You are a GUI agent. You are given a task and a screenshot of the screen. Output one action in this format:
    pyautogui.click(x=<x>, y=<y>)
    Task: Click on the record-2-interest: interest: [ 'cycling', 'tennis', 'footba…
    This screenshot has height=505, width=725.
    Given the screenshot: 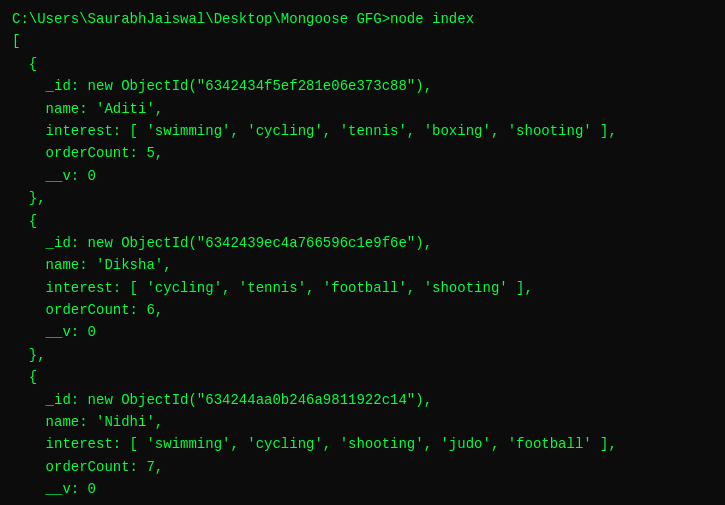 What is the action you would take?
    pyautogui.click(x=362, y=288)
    